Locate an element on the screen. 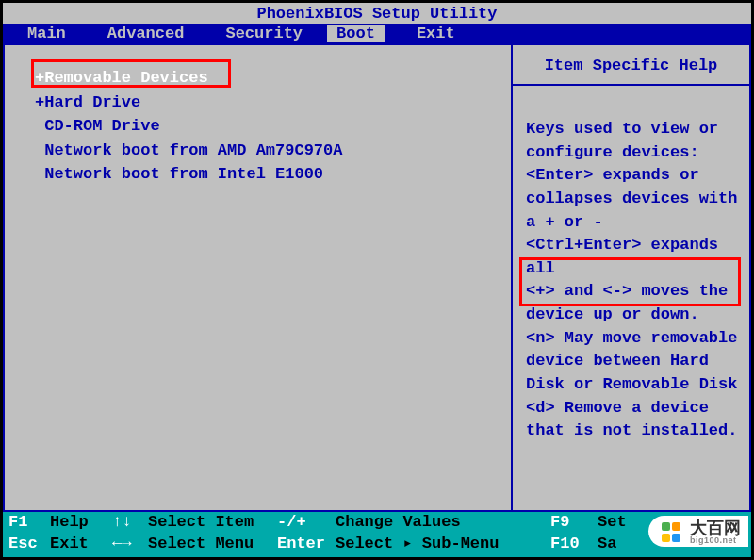  boot-item-hard-drive: +Hard Drive is located at coordinates (264, 103).